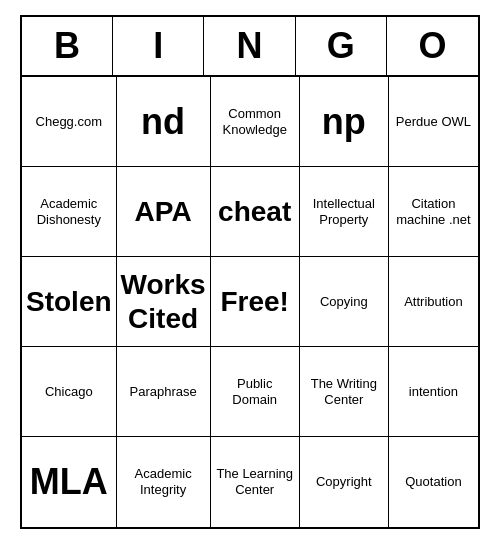 This screenshot has width=500, height=544. Describe the element at coordinates (164, 122) in the screenshot. I see `bingo-cell-1: nd` at that location.